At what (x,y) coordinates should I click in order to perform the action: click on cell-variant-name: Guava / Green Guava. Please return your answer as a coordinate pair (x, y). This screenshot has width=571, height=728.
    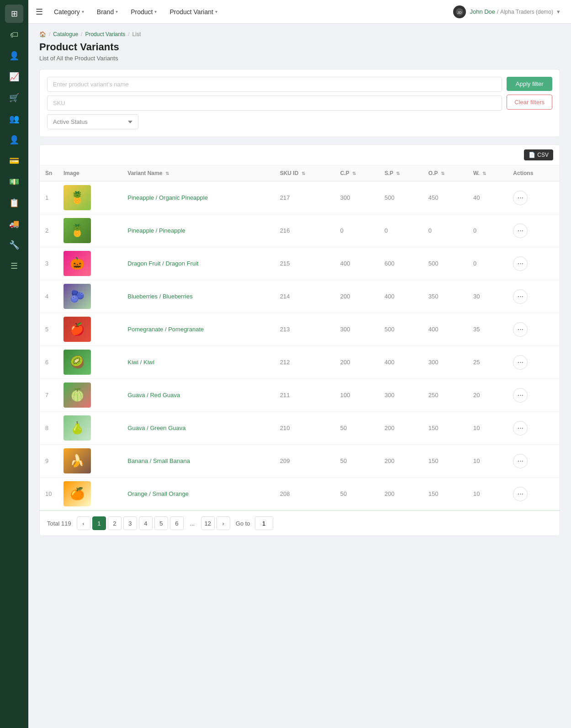
    Looking at the image, I should click on (198, 428).